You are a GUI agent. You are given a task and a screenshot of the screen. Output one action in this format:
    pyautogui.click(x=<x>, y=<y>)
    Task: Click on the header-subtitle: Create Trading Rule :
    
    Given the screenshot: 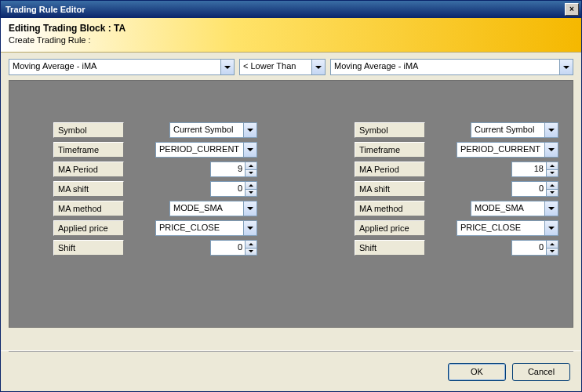 What is the action you would take?
    pyautogui.click(x=291, y=40)
    